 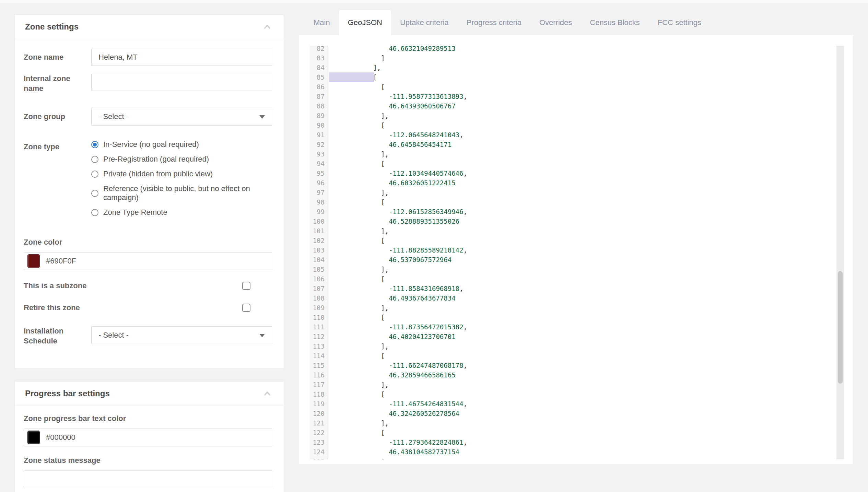 What do you see at coordinates (182, 174) in the screenshot?
I see `zone-type-option-2: Private (hidden from public view)` at bounding box center [182, 174].